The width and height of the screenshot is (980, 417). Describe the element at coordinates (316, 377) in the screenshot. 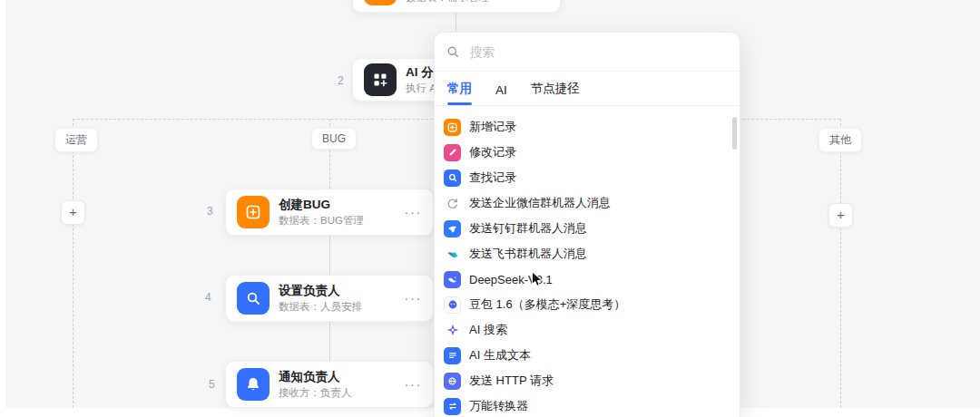

I see `node-title: 通知负责人` at that location.